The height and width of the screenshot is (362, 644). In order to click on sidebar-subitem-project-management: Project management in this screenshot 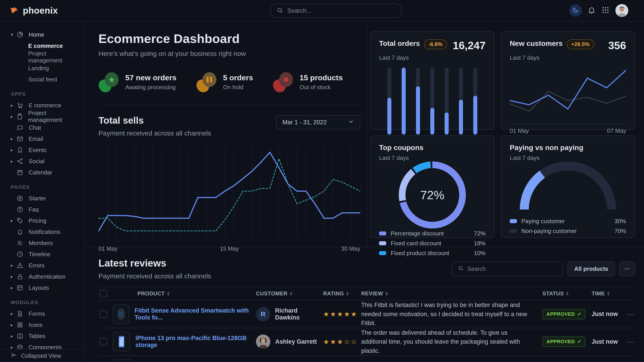, I will do `click(46, 57)`.